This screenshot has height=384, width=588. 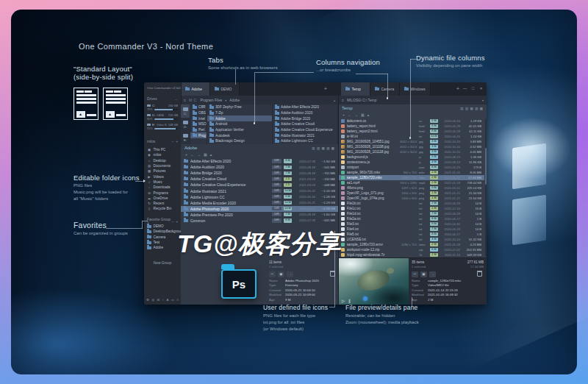 I want to click on miller-folder: Adobe Creative Cloud Experience, so click(x=305, y=130).